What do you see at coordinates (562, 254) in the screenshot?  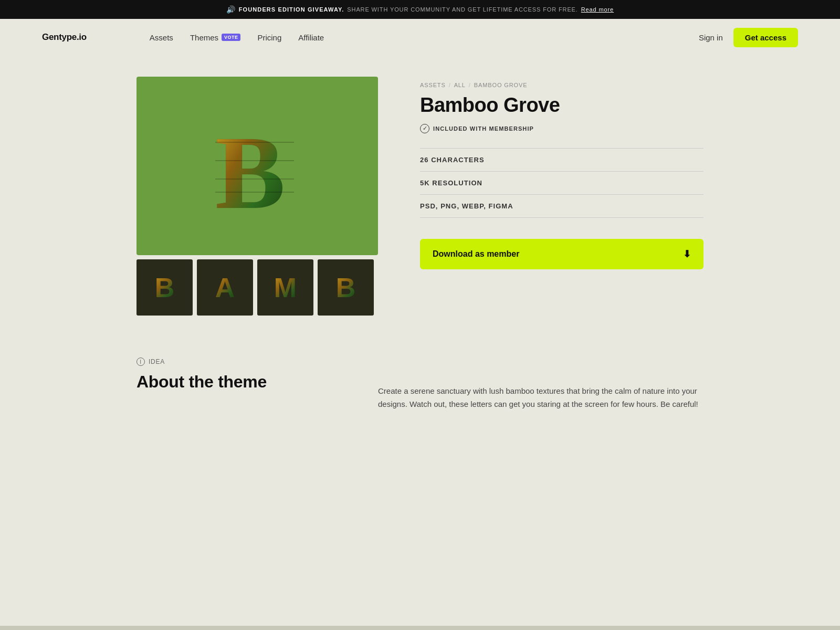 I see `download-button: Download as member ⬇` at bounding box center [562, 254].